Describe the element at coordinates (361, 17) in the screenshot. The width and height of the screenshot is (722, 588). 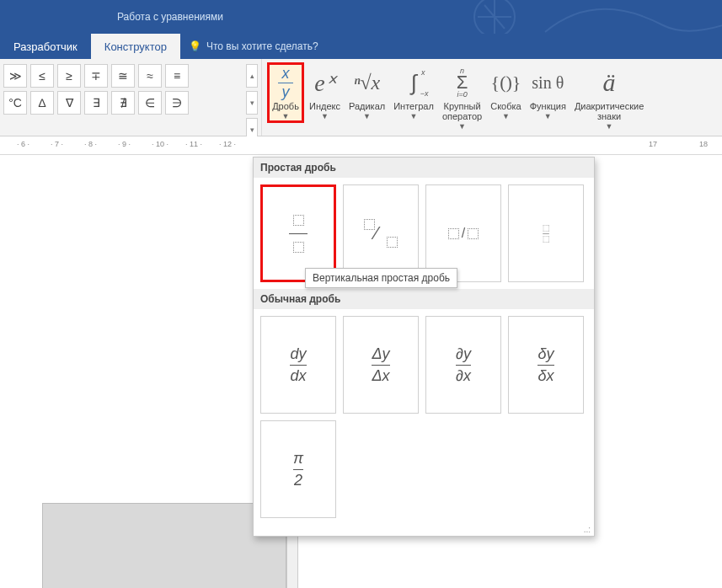
I see `title-bar: Работа с уравнениями` at that location.